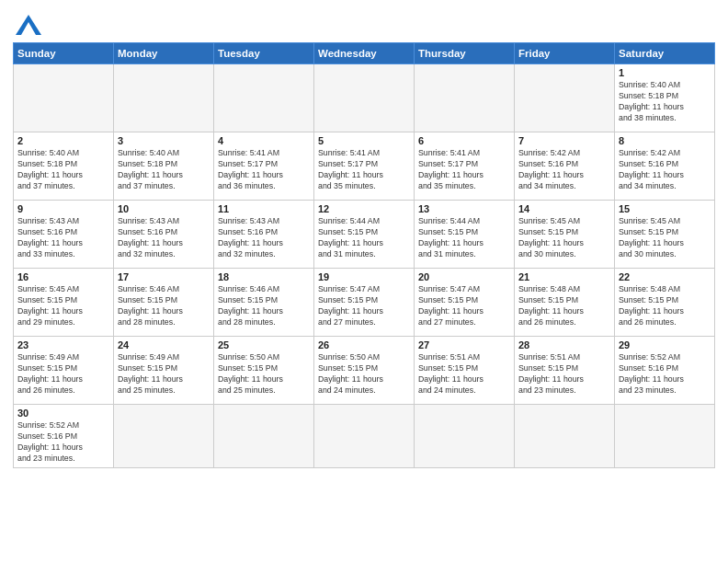 The height and width of the screenshot is (563, 728). I want to click on day-cell: 16Sunrise: 5:45 AM Sunset: 5:15 PM Dayli…, so click(64, 303).